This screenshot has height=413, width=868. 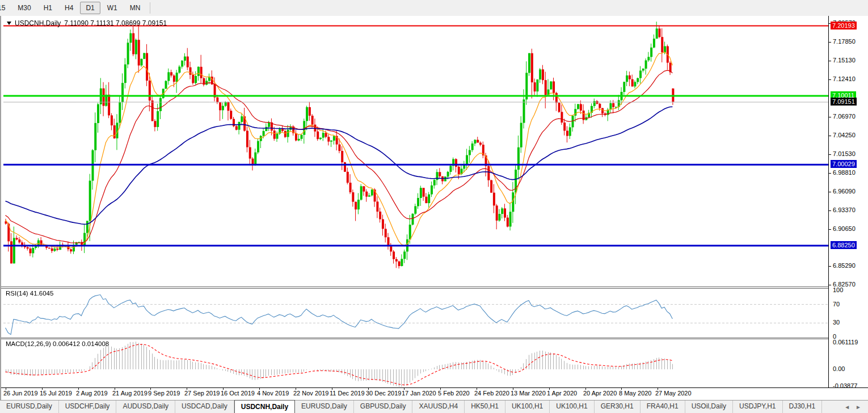 I want to click on chart-tab-usdchf: USDCHF,Daily, so click(x=88, y=407).